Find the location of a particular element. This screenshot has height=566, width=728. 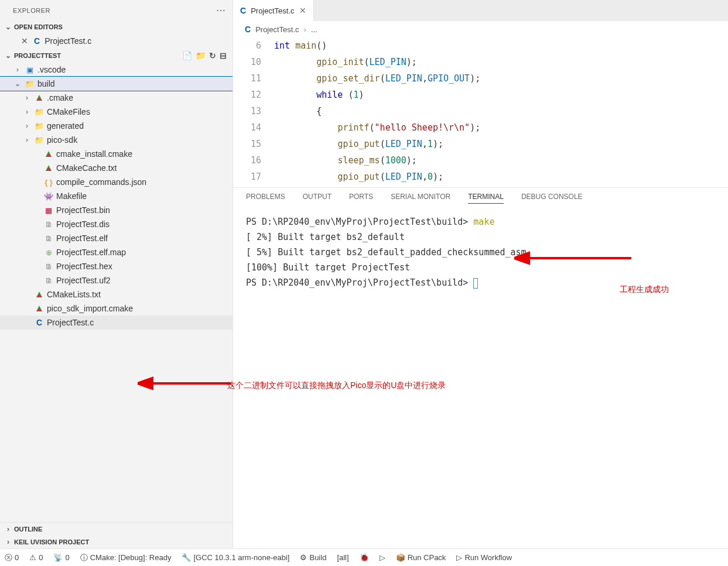

panel-tab-serial-monitor: SERIAL MONITOR is located at coordinates (421, 198).